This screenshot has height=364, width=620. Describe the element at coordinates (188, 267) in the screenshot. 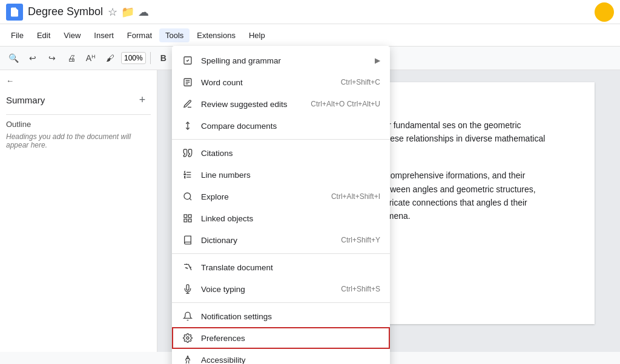

I see `translate-icon` at that location.